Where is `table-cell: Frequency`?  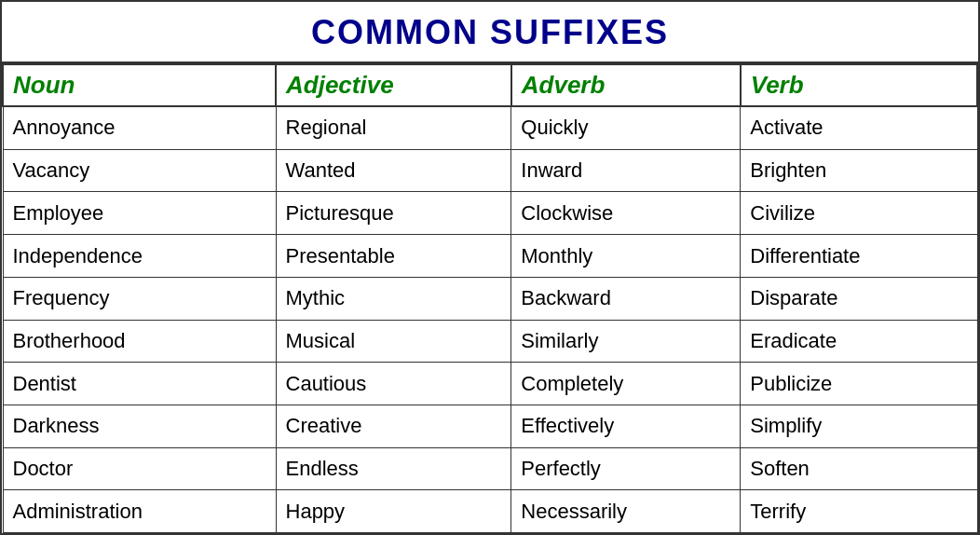 table-cell: Frequency is located at coordinates (140, 298).